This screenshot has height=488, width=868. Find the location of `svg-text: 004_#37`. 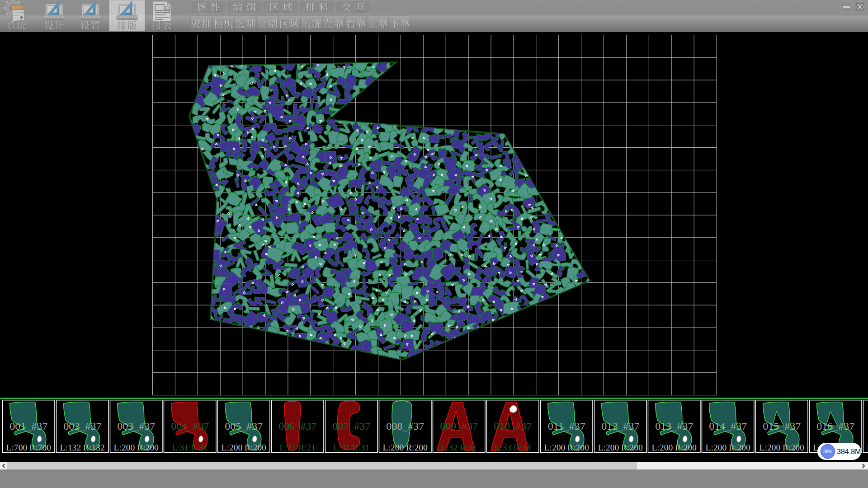

svg-text: 004_#37 is located at coordinates (190, 426).